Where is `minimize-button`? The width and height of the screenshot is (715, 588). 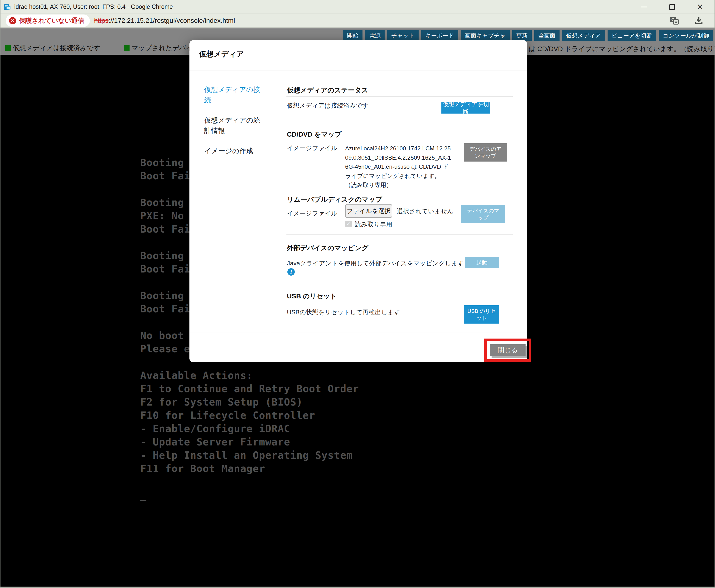 minimize-button is located at coordinates (644, 7).